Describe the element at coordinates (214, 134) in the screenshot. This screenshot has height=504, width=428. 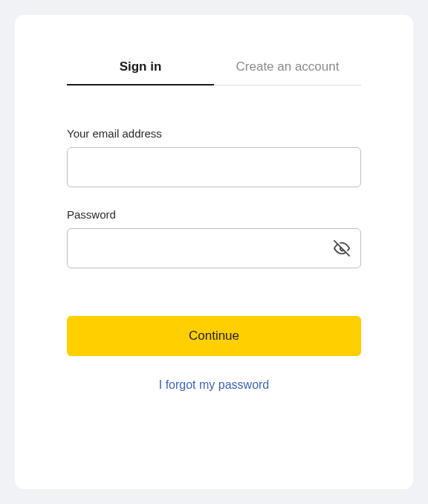
I see `email-label: Your email address` at that location.